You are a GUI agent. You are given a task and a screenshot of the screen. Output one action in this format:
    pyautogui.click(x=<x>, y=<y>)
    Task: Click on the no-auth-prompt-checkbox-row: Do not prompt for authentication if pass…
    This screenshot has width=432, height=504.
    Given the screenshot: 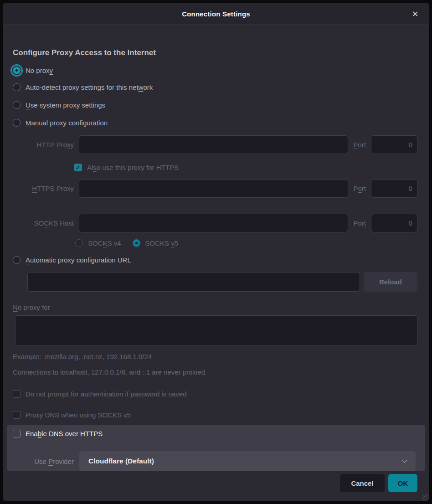 What is the action you would take?
    pyautogui.click(x=100, y=394)
    